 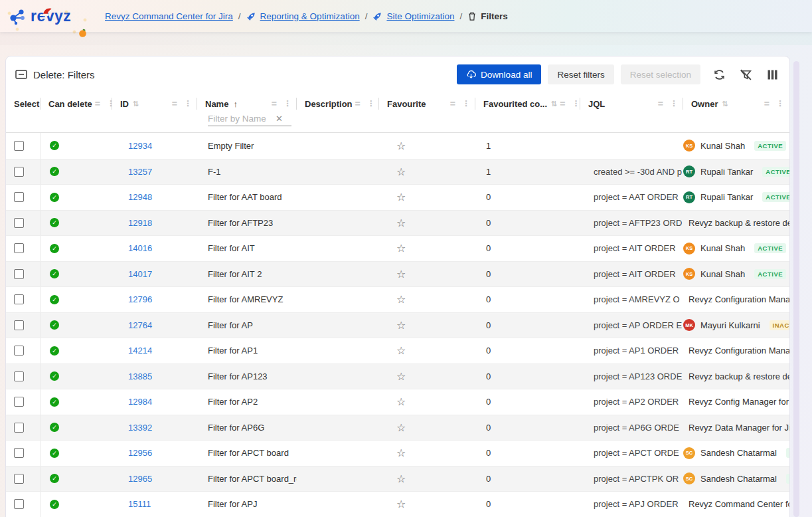 What do you see at coordinates (398, 428) in the screenshot?
I see `table-row: ✓13392Filter for AP6G☆0project = AP6G OR…` at bounding box center [398, 428].